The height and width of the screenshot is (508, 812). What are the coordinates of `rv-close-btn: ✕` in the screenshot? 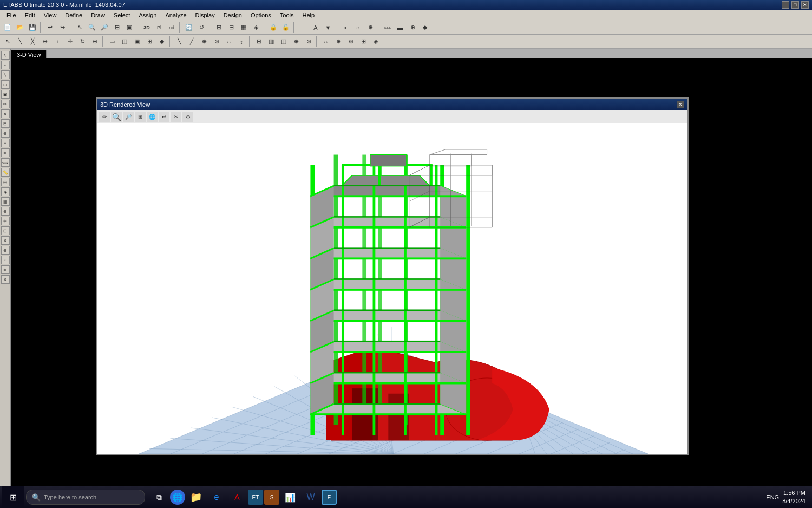 It's located at (680, 105).